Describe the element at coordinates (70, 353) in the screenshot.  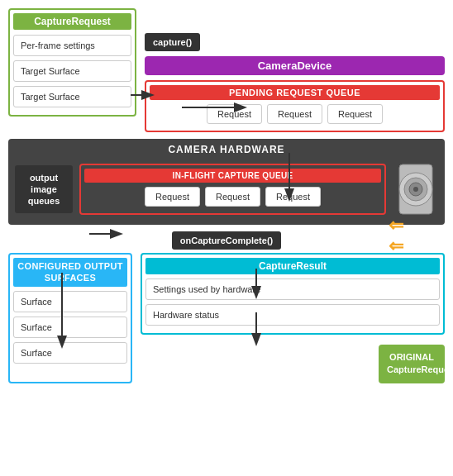
I see `surface-item-2: Surface` at that location.